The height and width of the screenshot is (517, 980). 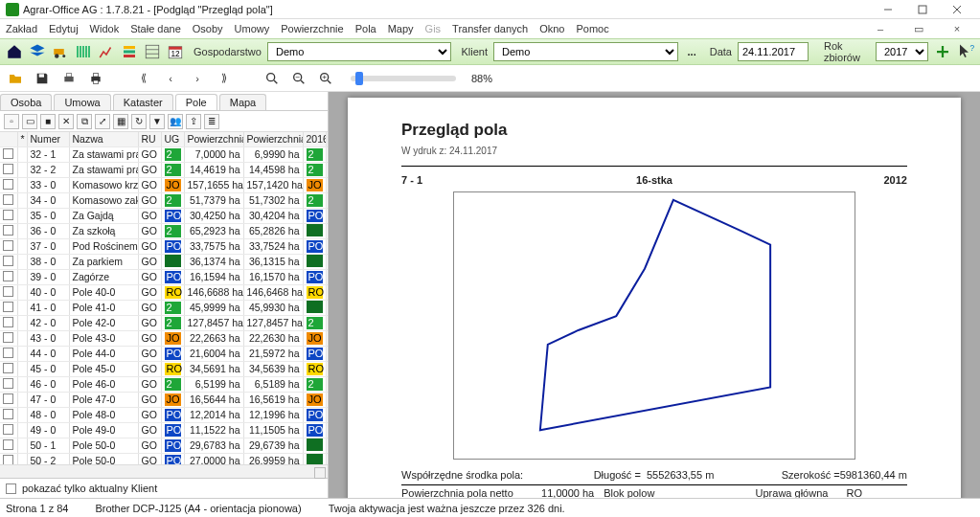 I want to click on only-current-client-checkbox, so click(x=11, y=488).